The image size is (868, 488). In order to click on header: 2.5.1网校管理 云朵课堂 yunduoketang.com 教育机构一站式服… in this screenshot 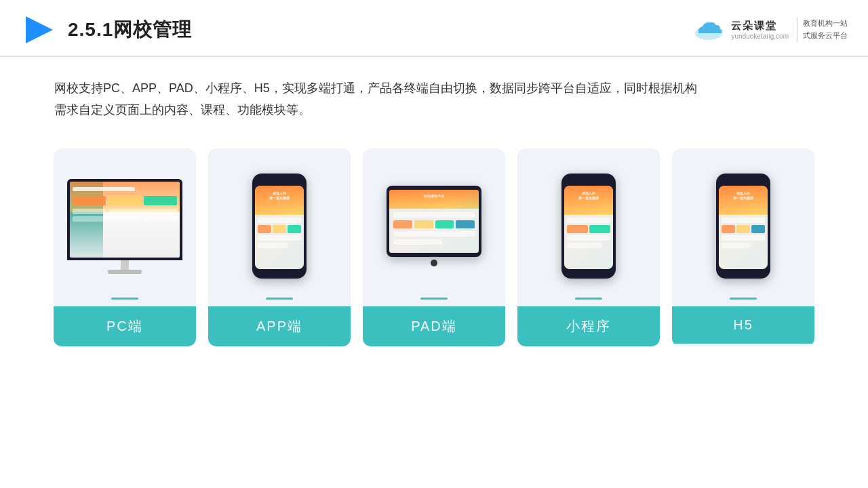, I will do `click(434, 28)`.